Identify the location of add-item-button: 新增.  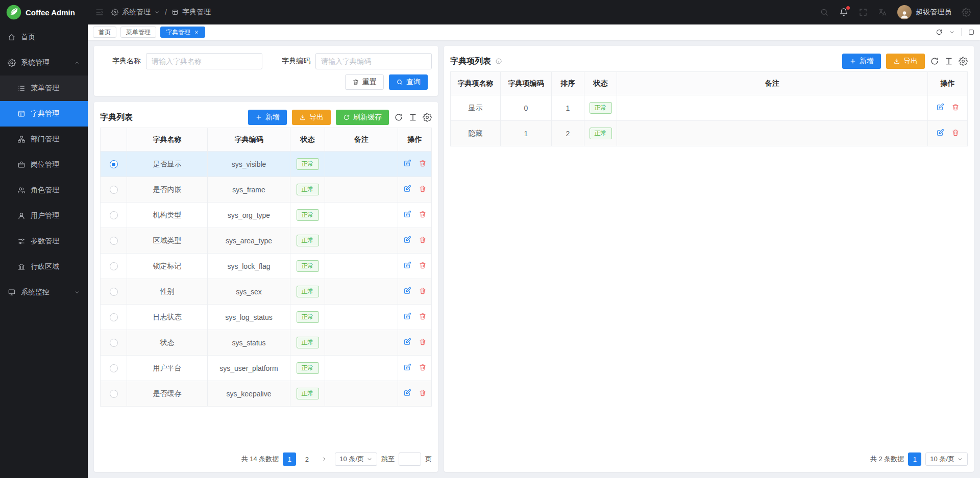
(862, 61).